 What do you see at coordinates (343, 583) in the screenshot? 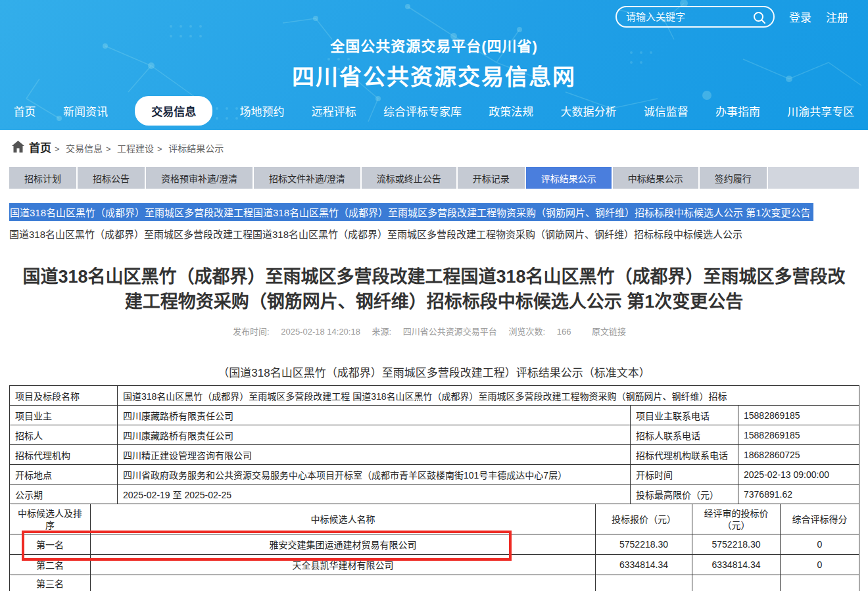
I see `candidate-name` at bounding box center [343, 583].